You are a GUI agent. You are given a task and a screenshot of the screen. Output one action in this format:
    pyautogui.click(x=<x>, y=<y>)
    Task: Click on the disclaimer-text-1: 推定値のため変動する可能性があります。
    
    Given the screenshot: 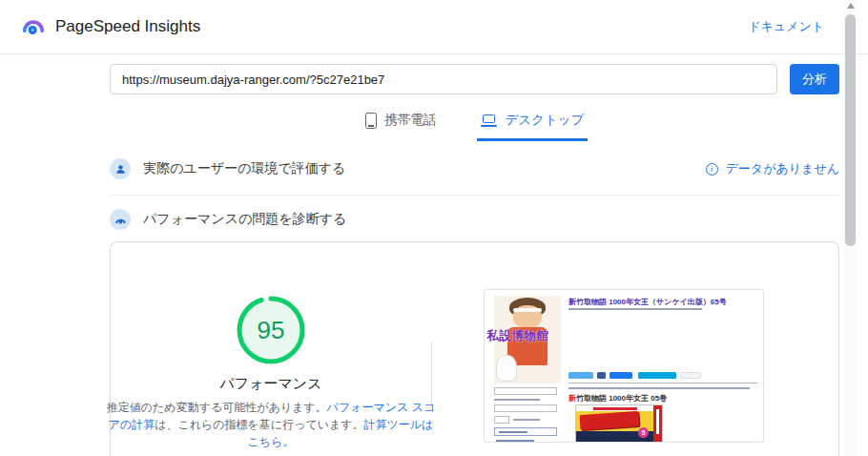 What is the action you would take?
    pyautogui.click(x=217, y=407)
    